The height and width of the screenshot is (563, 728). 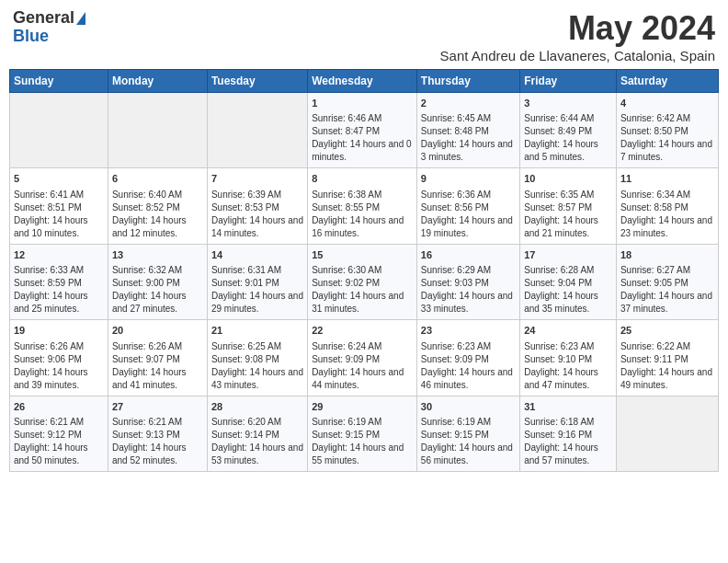 I want to click on day-number: 28, so click(x=257, y=407).